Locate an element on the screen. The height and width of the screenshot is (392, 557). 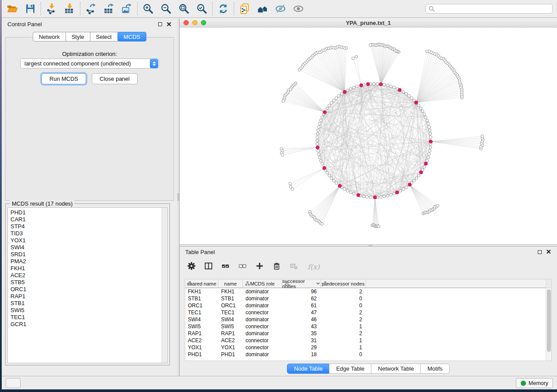
cell-name: FKH1 is located at coordinates (231, 292).